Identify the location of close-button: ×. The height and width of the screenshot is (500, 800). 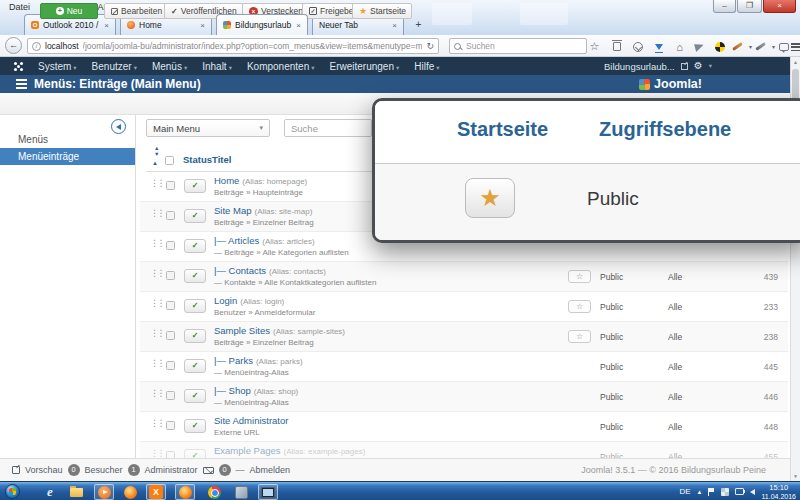
(780, 6).